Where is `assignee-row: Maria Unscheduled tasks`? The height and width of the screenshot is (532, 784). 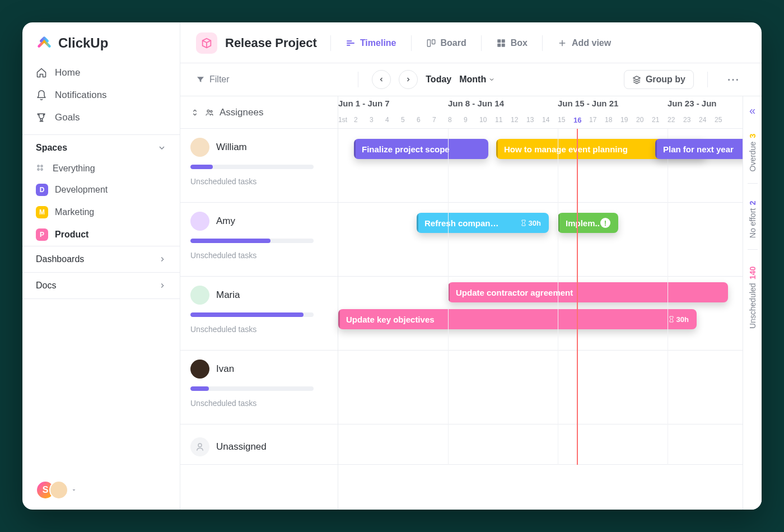 assignee-row: Maria Unscheduled tasks is located at coordinates (259, 314).